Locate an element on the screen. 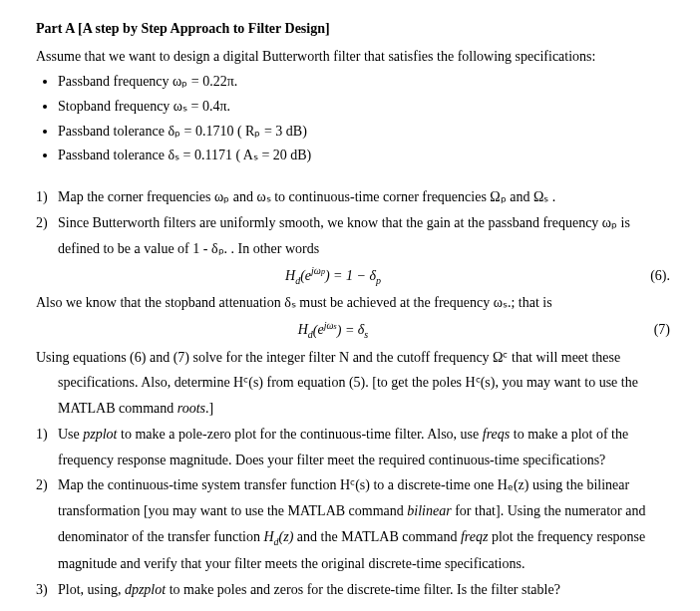  equation-6-num: (6). is located at coordinates (650, 276).